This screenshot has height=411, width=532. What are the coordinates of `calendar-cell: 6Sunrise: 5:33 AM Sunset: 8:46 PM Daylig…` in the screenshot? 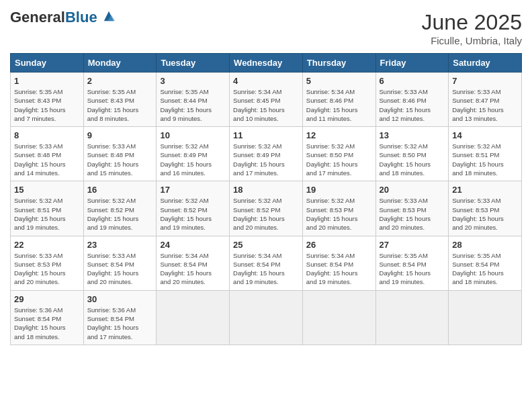 It's located at (412, 99).